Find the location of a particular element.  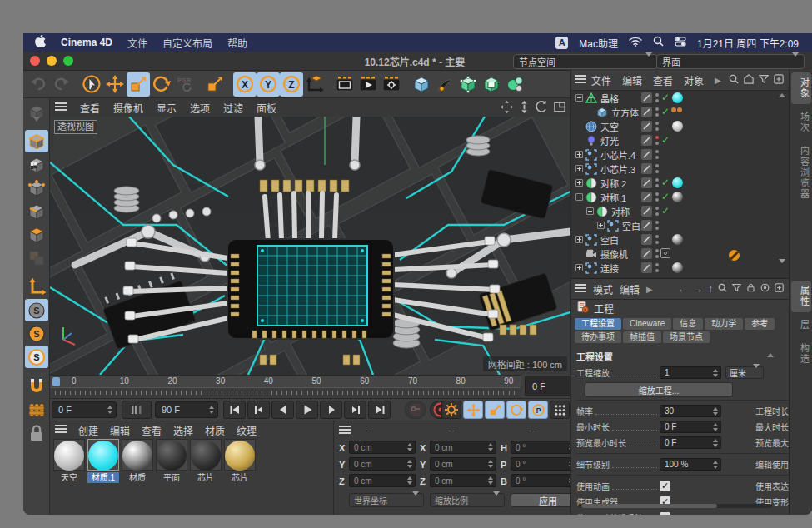

panel-tab-构造: 构造 is located at coordinates (801, 354).